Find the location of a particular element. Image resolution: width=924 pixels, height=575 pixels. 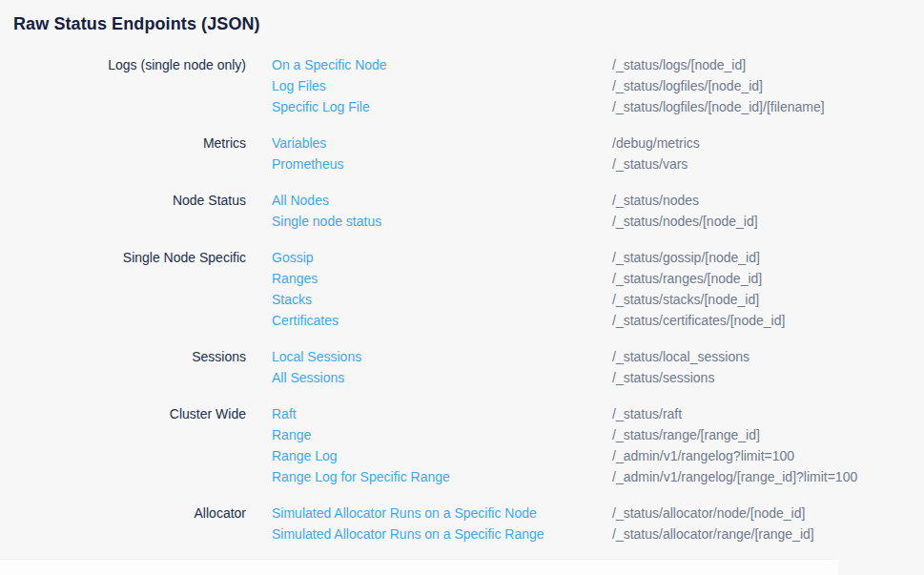

endpoint-path: /_status/allocator/node/[node_id] is located at coordinates (769, 513).